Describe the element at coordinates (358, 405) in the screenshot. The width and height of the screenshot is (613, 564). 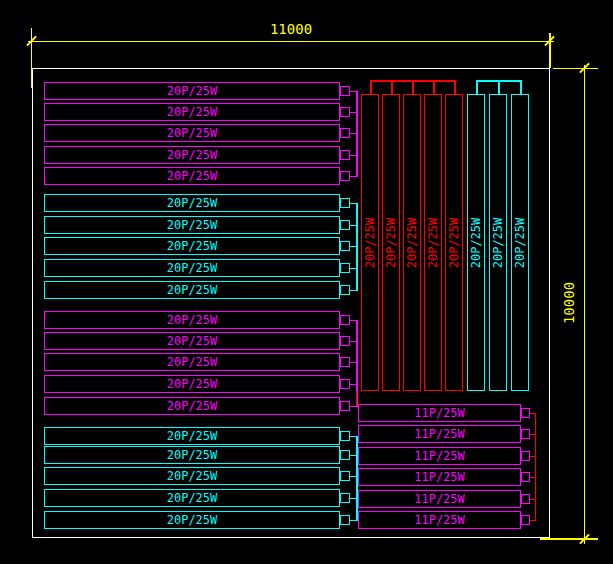
I see `feeder-line-horizontal` at that location.